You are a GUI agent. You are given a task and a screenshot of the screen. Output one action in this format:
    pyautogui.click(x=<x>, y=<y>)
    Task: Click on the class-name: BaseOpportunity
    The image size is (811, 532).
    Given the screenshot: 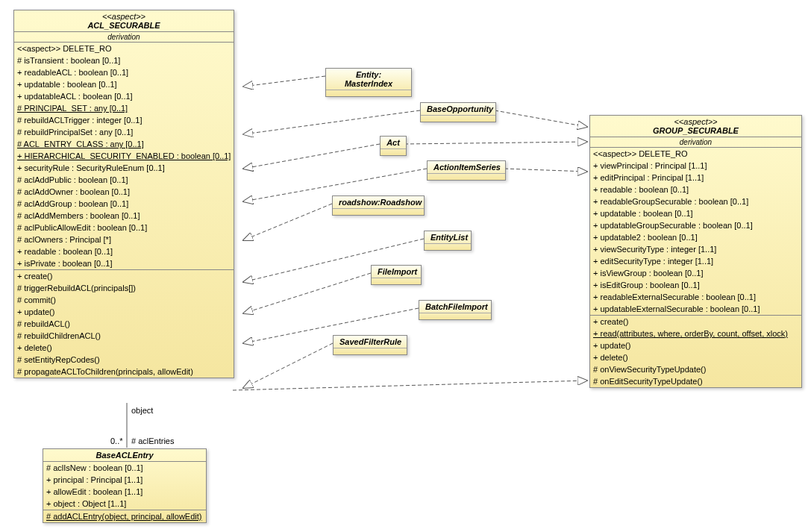 What is the action you would take?
    pyautogui.click(x=458, y=109)
    